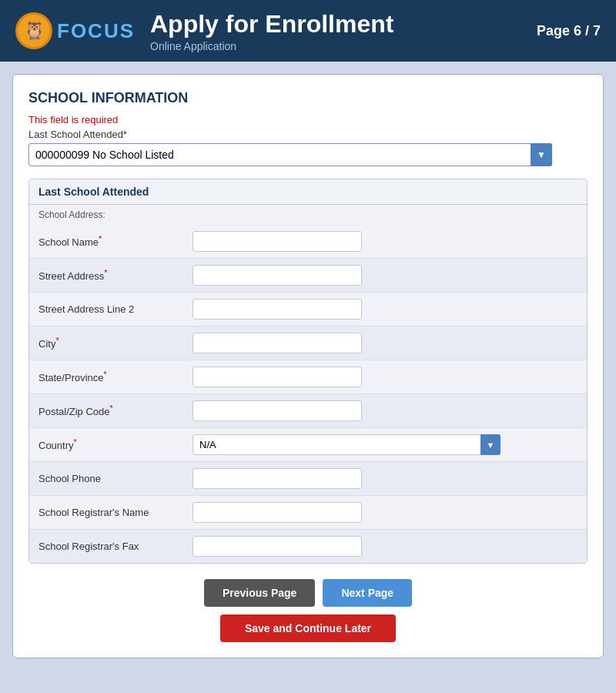  What do you see at coordinates (308, 377) in the screenshot?
I see `form-row-state-province: State/Province*` at bounding box center [308, 377].